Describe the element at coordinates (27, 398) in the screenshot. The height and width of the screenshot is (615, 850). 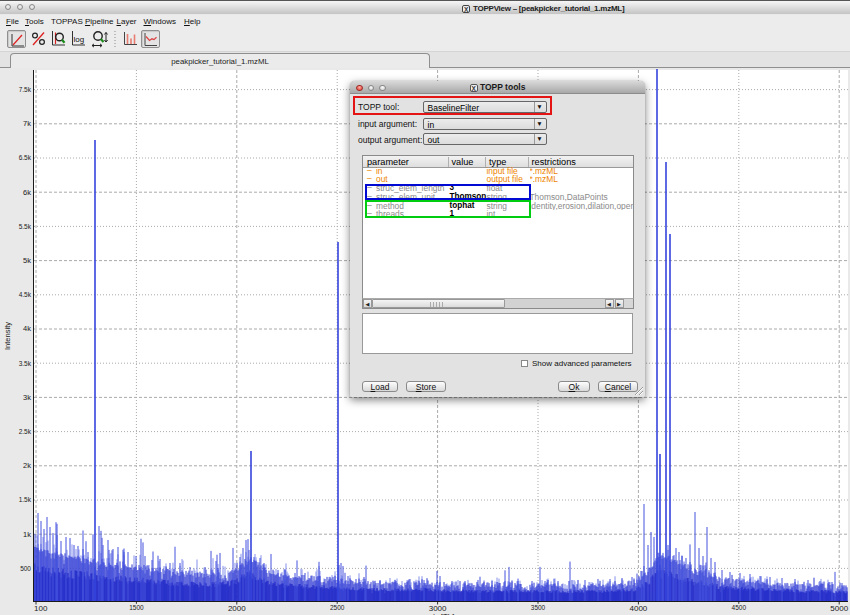
I see `svg-text: 3k` at that location.